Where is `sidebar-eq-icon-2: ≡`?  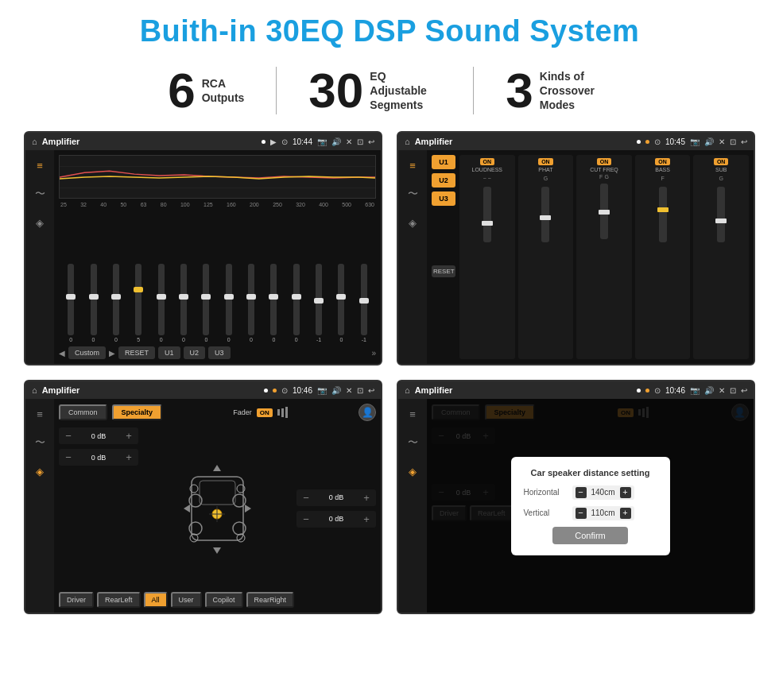
sidebar-eq-icon-2: ≡ is located at coordinates (413, 165).